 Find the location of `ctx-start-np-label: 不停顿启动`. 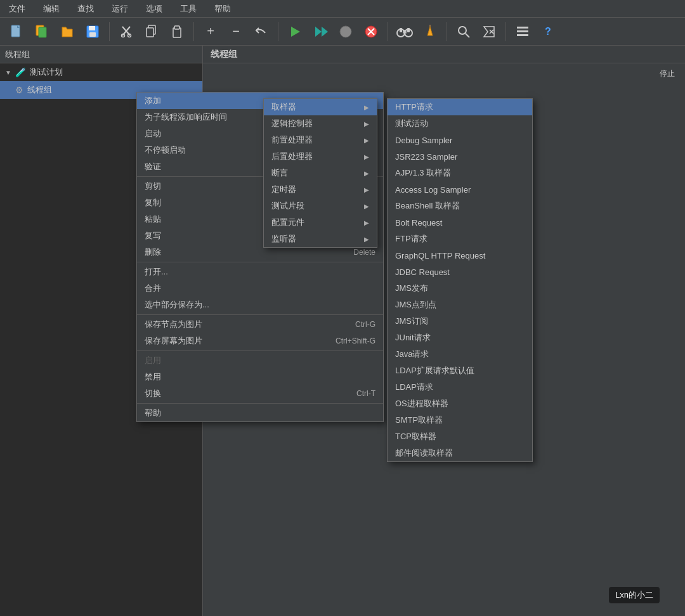

ctx-start-np-label: 不停顿启动 is located at coordinates (165, 150).